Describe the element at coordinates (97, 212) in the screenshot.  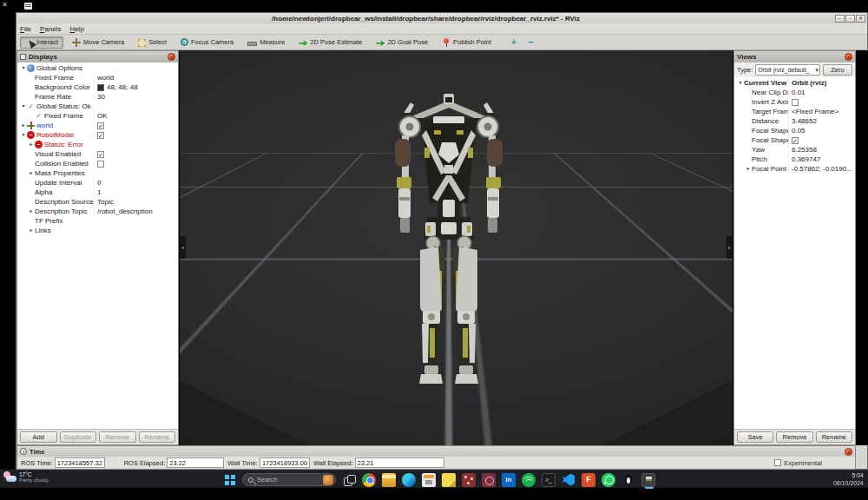
I see `tree-row-description-topic: ▸Description Topic/robot_description` at that location.